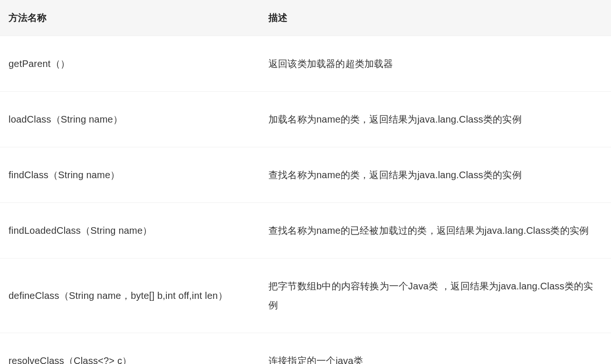  Describe the element at coordinates (130, 296) in the screenshot. I see `cell-method: defineClass（String name，byte[] b,int off…` at that location.